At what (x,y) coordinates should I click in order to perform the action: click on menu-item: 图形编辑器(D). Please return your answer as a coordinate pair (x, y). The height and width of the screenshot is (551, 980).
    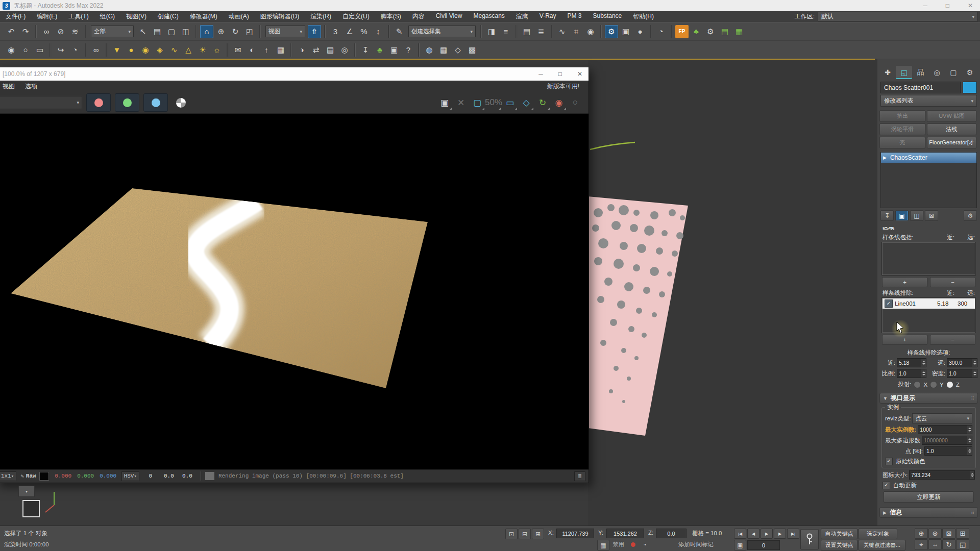
    Looking at the image, I should click on (280, 16).